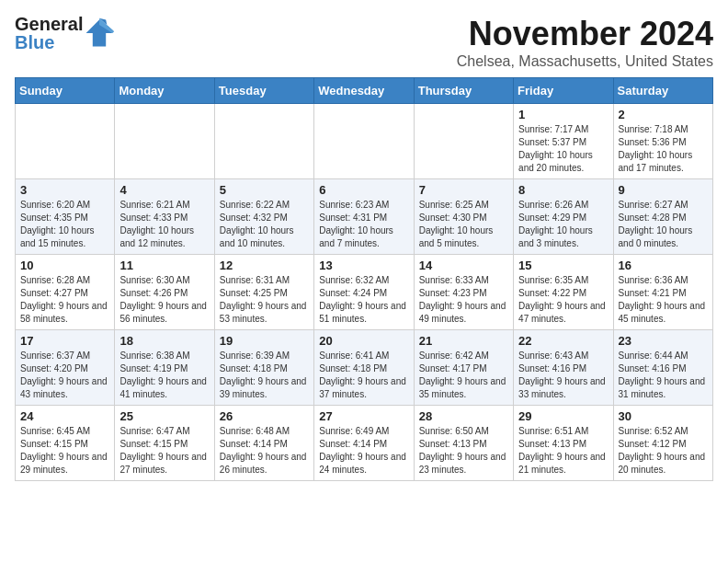  What do you see at coordinates (364, 443) in the screenshot?
I see `calendar-row-5: 24Sunrise: 6:45 AMSunset: 4:15 PMDayligh…` at bounding box center [364, 443].